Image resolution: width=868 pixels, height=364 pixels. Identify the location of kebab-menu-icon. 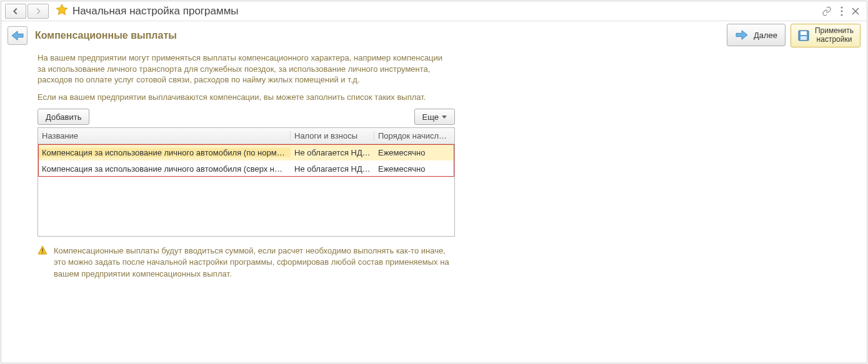
(842, 11).